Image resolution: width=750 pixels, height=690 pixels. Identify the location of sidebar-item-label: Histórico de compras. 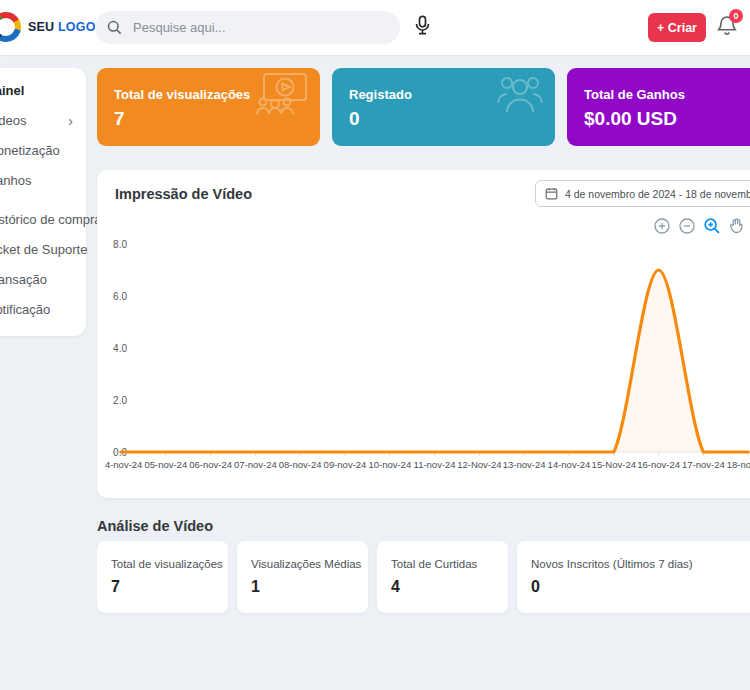
(54, 220).